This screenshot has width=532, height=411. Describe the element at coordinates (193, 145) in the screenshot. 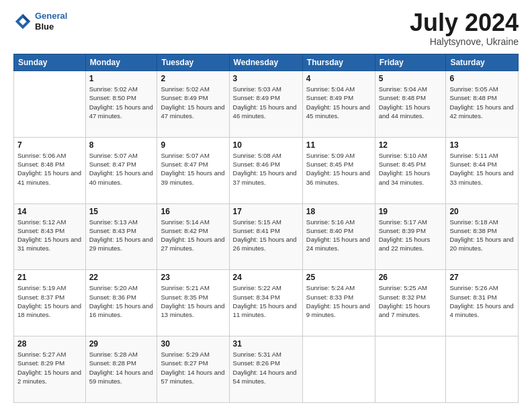

I see `cell-date: 9` at that location.